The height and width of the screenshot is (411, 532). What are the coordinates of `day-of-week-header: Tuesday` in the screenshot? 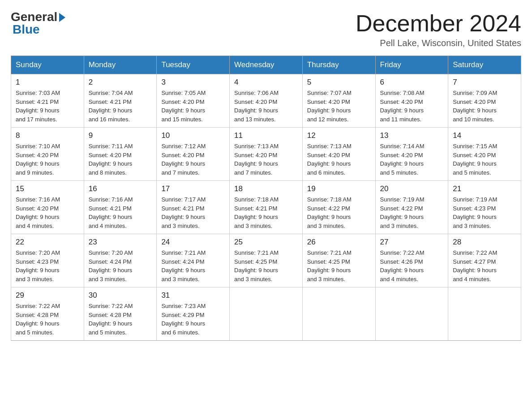 It's located at (193, 65).